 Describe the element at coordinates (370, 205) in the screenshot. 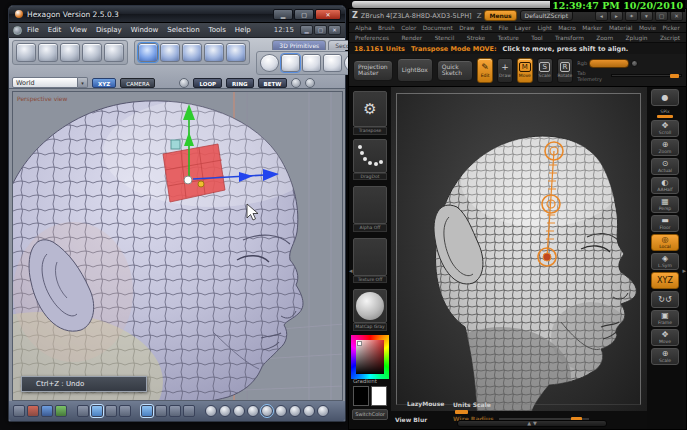

I see `alpha-slot` at that location.